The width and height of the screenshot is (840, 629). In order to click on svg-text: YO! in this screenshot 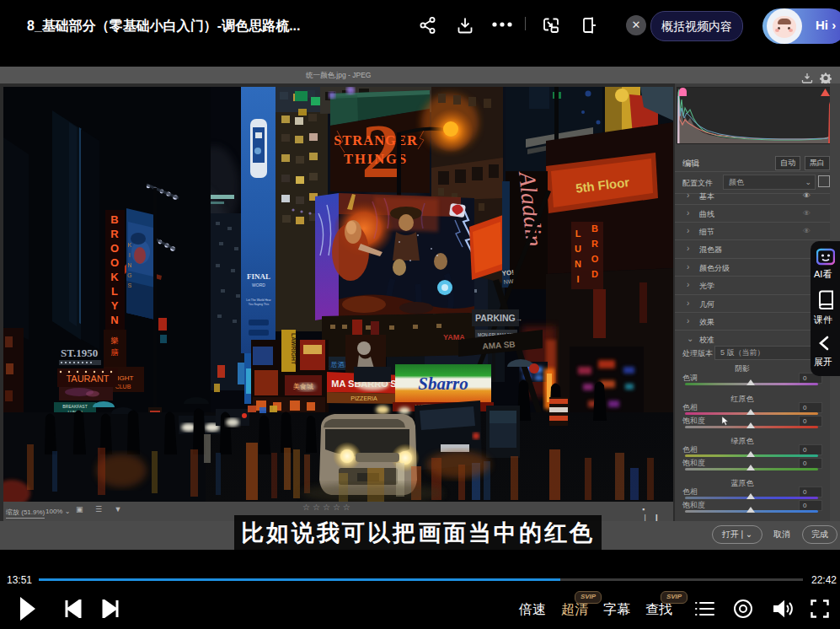, I will do `click(507, 273)`.